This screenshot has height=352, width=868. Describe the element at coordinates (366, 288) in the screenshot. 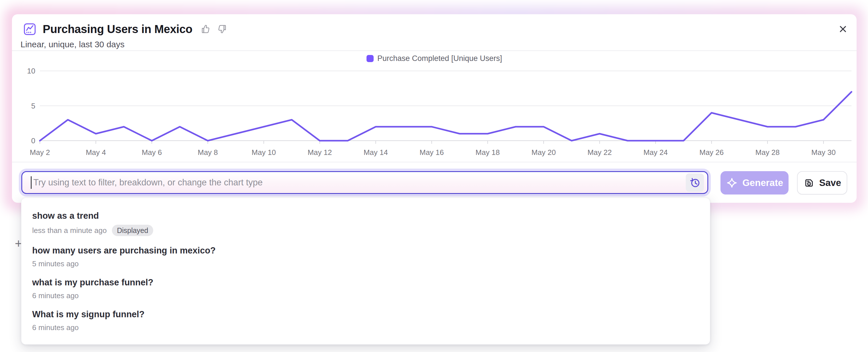

I see `history-item: what is my purchase funnel? 6 minutes ag…` at that location.